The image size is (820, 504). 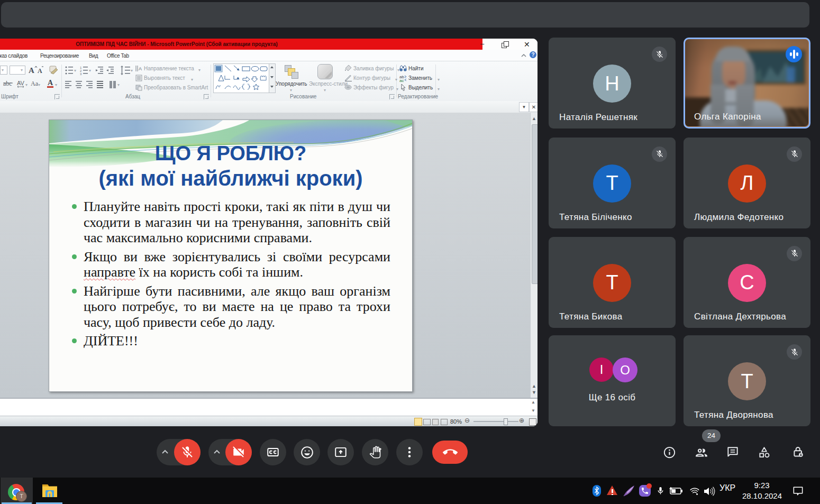 What do you see at coordinates (7, 84) in the screenshot?
I see `svg-text: abc` at bounding box center [7, 84].